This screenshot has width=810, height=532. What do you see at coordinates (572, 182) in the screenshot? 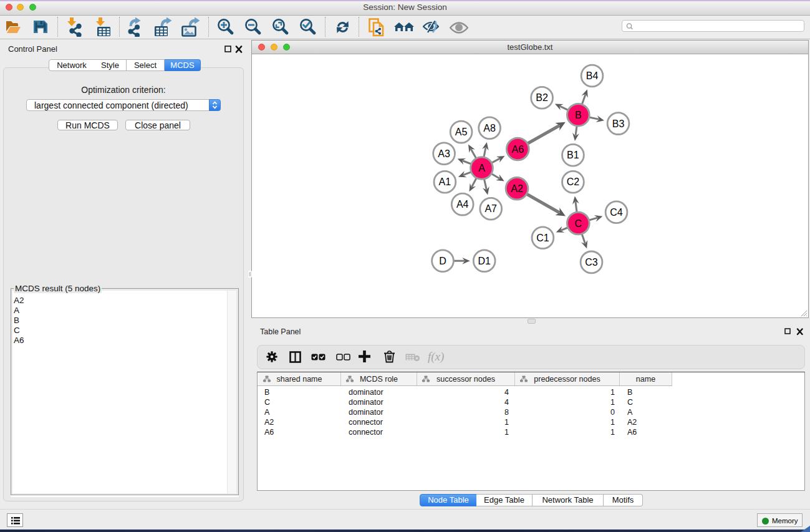
I see `svg-text: C2` at bounding box center [572, 182].